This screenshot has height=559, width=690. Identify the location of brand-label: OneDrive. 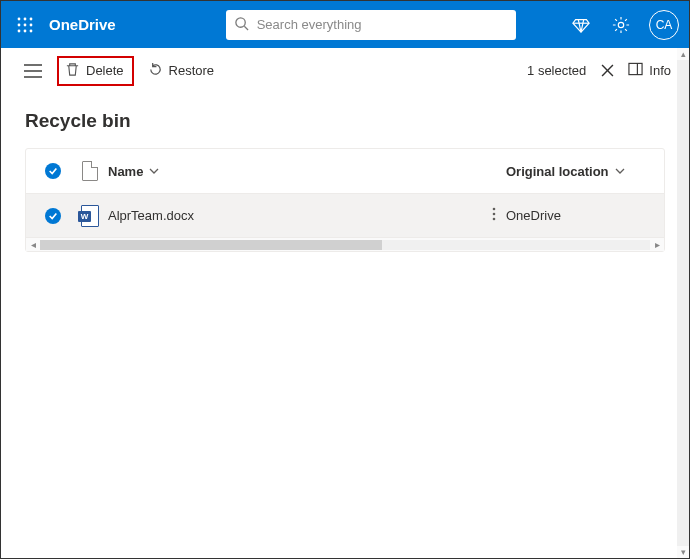
(82, 24).